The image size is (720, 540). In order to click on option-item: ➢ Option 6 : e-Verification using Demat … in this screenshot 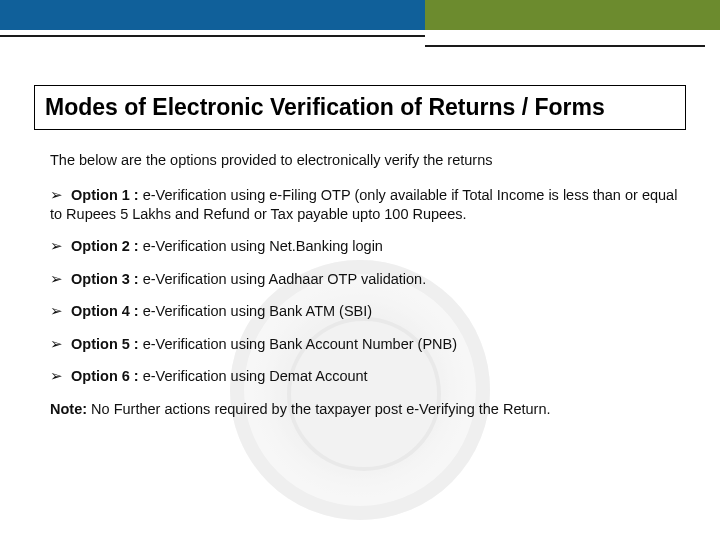, I will do `click(365, 376)`.